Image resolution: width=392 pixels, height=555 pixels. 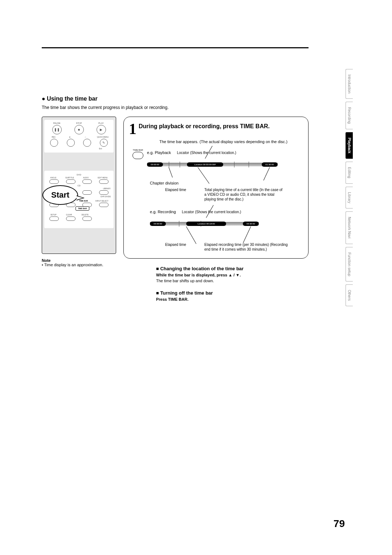 What do you see at coordinates (232, 275) in the screenshot?
I see `changing-line1: While the time bar is displayed, press ▲…` at bounding box center [232, 275].